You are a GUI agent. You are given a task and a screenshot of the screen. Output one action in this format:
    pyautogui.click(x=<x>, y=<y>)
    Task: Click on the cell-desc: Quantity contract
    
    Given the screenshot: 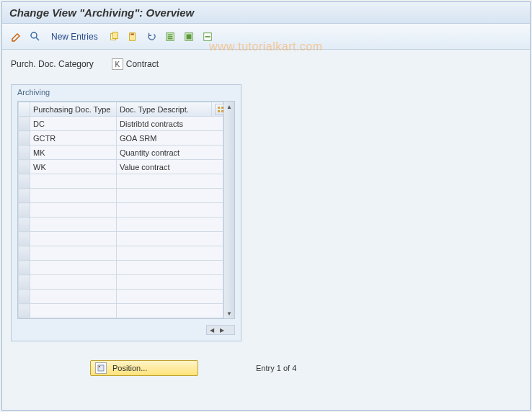 What is the action you would take?
    pyautogui.click(x=170, y=153)
    